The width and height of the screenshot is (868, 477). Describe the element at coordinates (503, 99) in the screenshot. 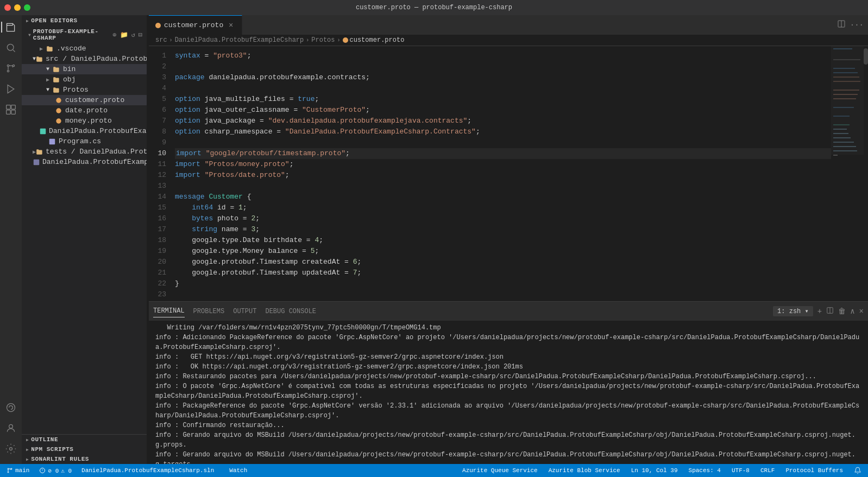

I see `code-line-5: option java_multiple_files = true;` at that location.